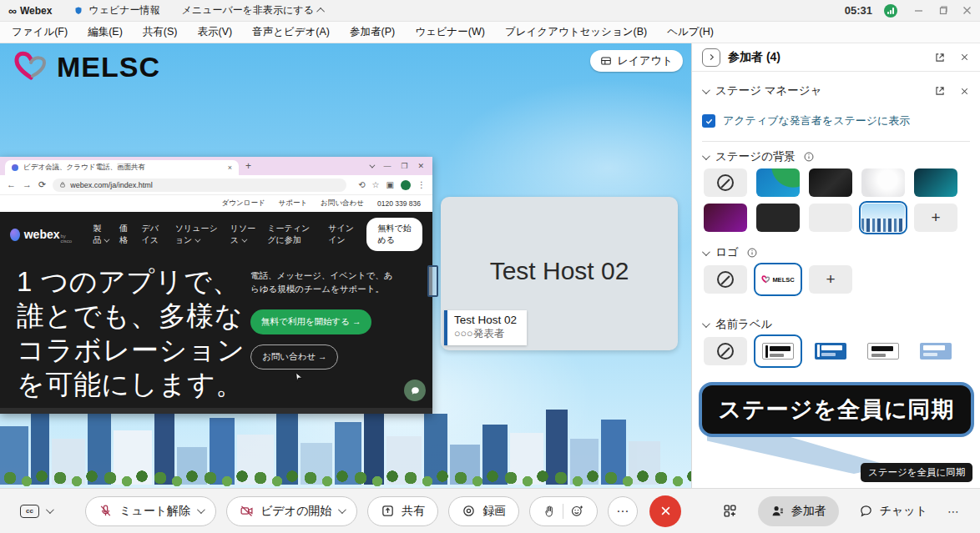 Image resolution: width=980 pixels, height=533 pixels. I want to click on mic-off-icon, so click(105, 510).